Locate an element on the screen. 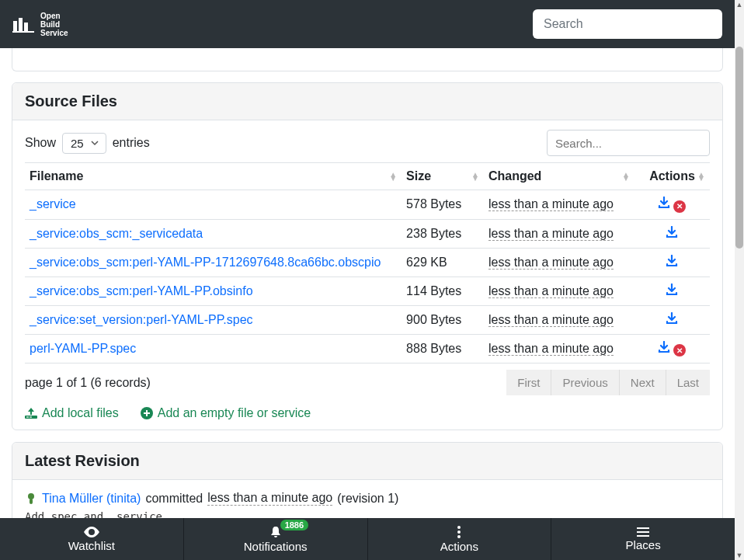 This screenshot has width=744, height=560. file-link: _service is located at coordinates (53, 203).